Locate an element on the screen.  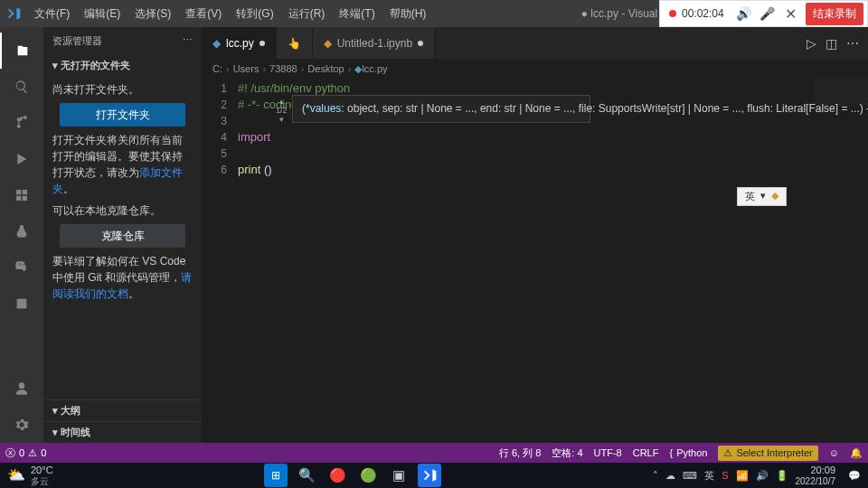
activity-testing is located at coordinates (22, 231).